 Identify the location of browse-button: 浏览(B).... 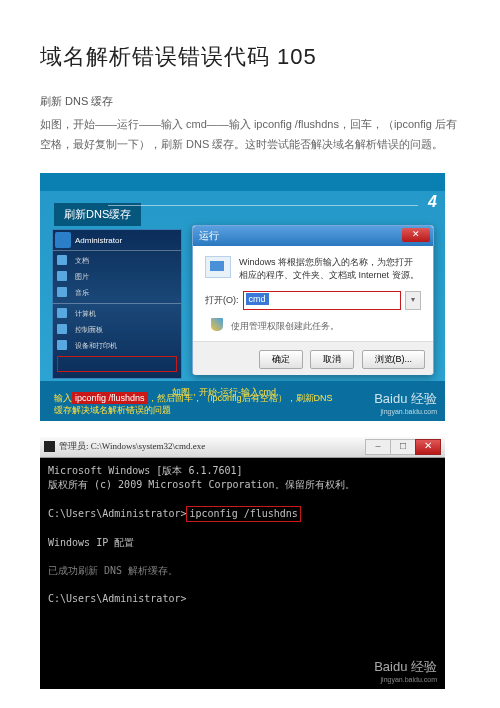
(394, 360).